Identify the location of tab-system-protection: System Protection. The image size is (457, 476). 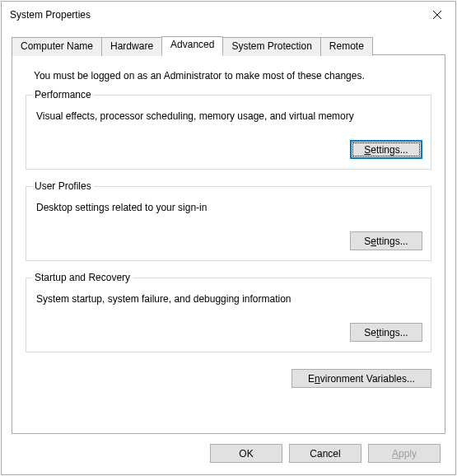
(272, 46).